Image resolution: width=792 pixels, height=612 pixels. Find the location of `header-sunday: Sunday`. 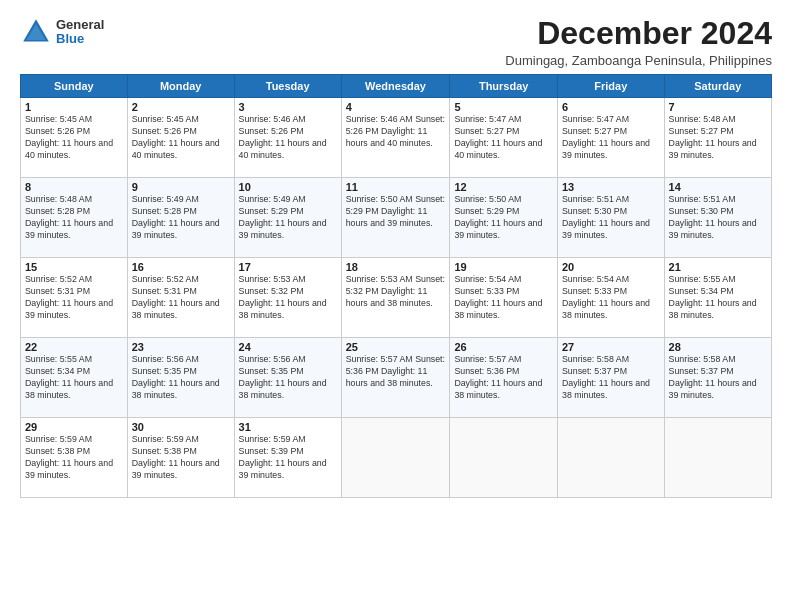

header-sunday: Sunday is located at coordinates (74, 86).